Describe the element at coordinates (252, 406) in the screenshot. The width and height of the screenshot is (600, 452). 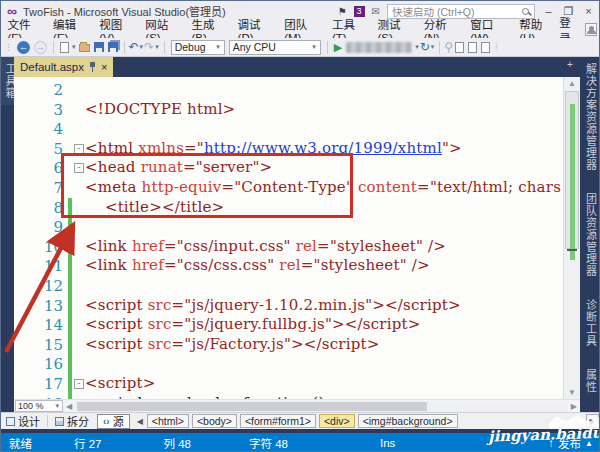
I see `horizontal-scrollbar-thumb` at that location.